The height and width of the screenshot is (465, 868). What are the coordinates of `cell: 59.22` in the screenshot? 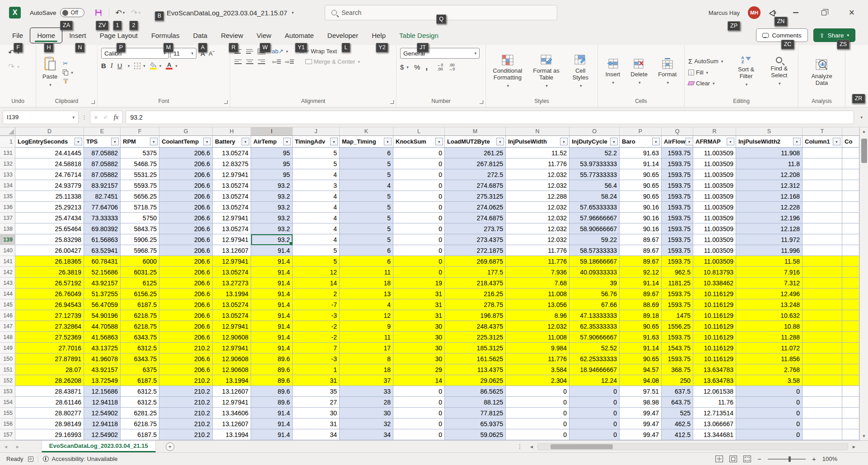 It's located at (594, 240).